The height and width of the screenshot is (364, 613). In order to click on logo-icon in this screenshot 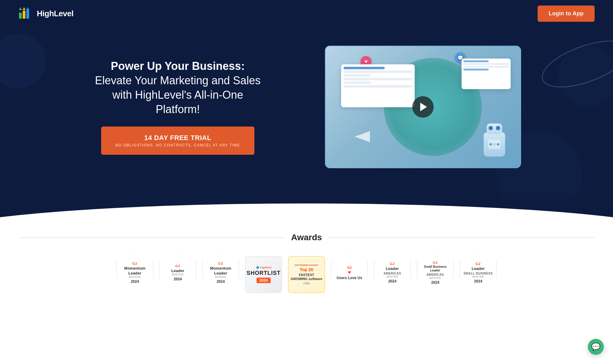, I will do `click(26, 14)`.